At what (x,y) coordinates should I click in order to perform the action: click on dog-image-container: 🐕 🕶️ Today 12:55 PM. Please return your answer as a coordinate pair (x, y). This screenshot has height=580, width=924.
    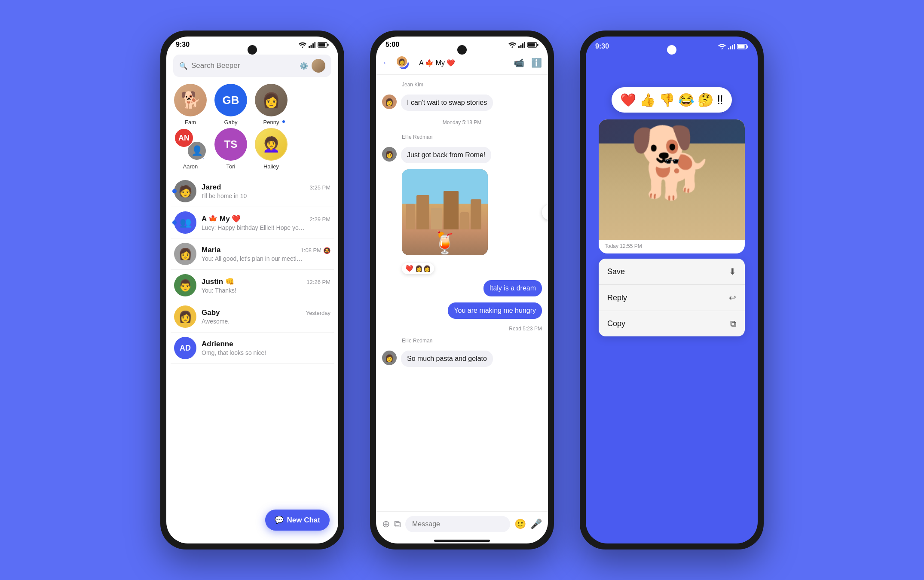
    Looking at the image, I should click on (672, 186).